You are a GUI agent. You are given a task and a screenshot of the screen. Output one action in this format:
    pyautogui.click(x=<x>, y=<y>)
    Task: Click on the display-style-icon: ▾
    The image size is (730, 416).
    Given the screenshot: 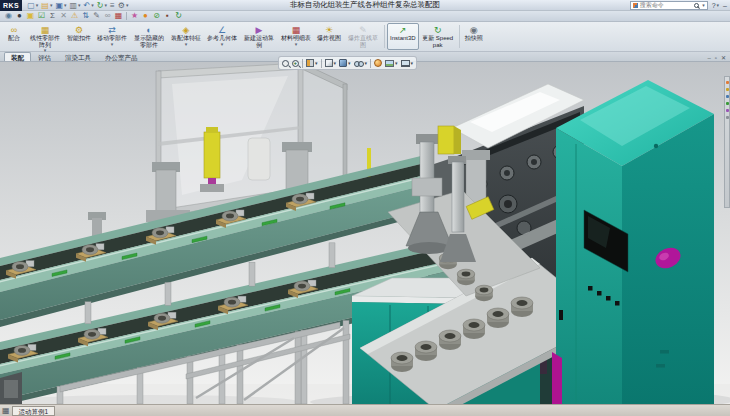 What is the action you would take?
    pyautogui.click(x=345, y=63)
    